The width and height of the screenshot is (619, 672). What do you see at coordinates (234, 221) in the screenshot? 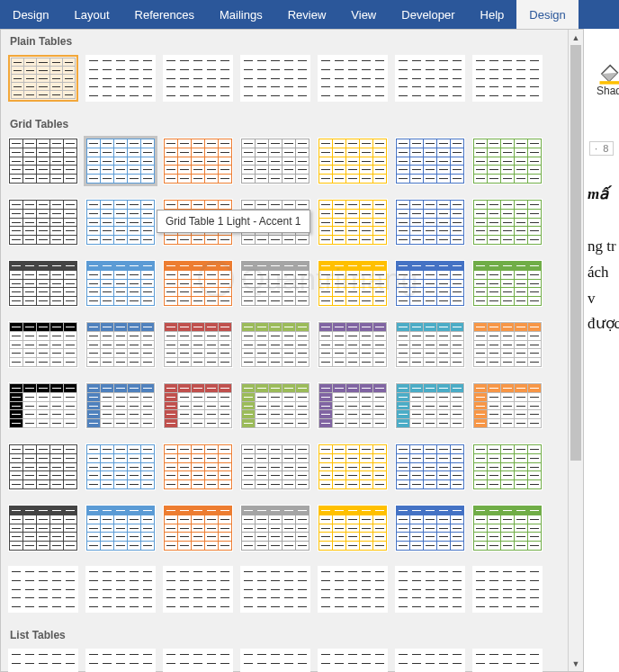
I see `style-tooltip: Grid Table 1 Light - Accent 1` at bounding box center [234, 221].